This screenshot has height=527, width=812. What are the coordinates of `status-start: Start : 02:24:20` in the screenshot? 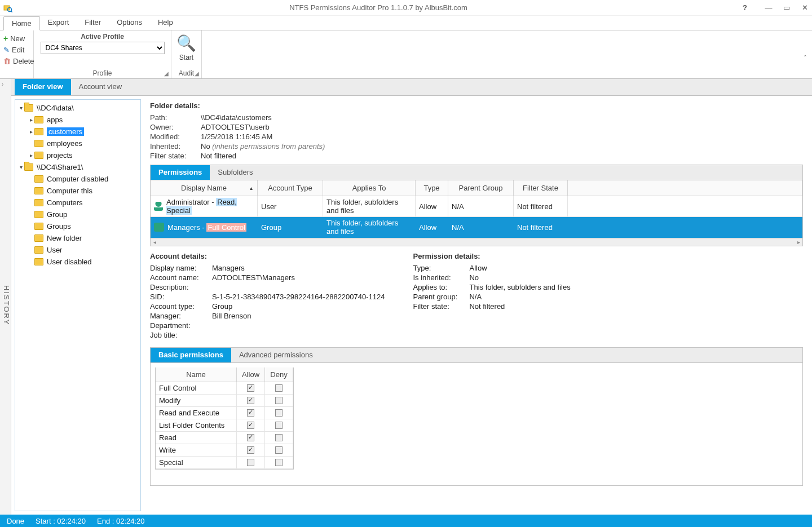 It's located at (61, 521).